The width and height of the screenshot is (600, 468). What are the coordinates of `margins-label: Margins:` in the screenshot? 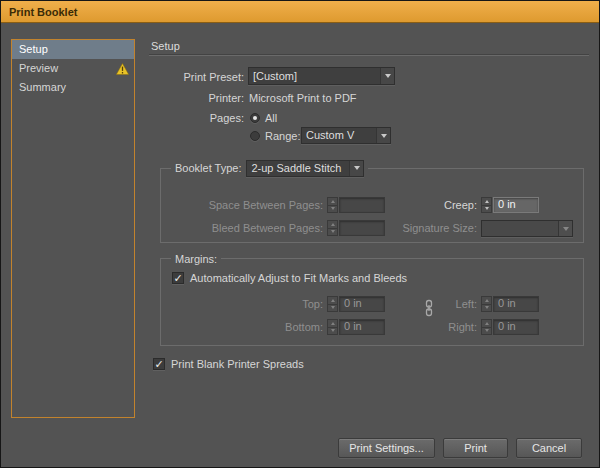 It's located at (196, 259).